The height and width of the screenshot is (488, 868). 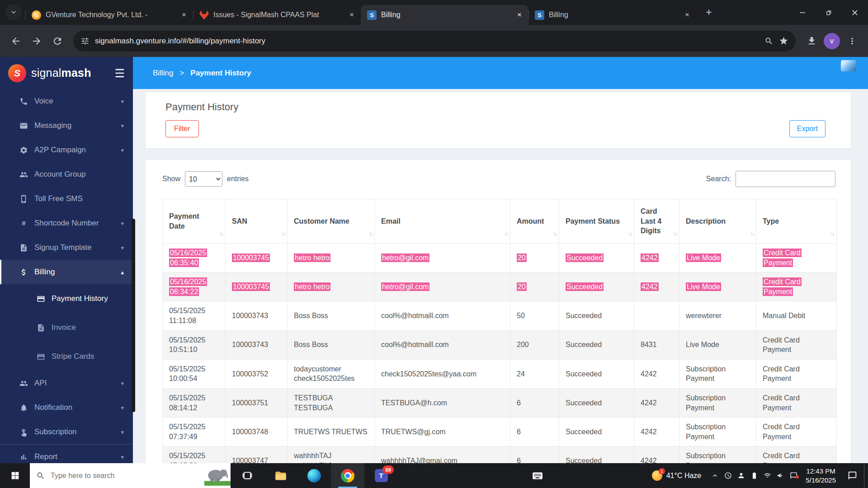 What do you see at coordinates (500, 432) in the screenshot?
I see `payment-row: 05/15/2025 07:37:49100003748TRUETWS TRUE…` at bounding box center [500, 432].